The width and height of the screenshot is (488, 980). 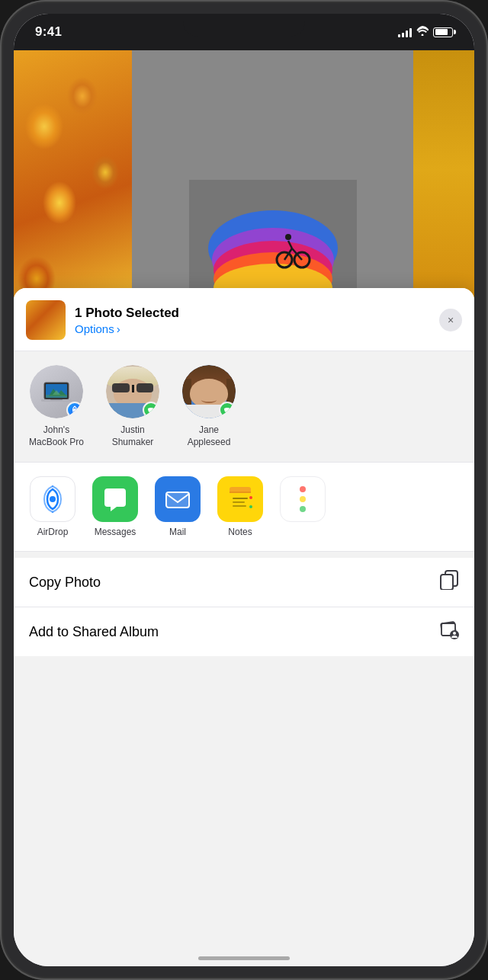 What do you see at coordinates (209, 407) in the screenshot?
I see `contact-item-jane: JaneAppleseed` at bounding box center [209, 407].